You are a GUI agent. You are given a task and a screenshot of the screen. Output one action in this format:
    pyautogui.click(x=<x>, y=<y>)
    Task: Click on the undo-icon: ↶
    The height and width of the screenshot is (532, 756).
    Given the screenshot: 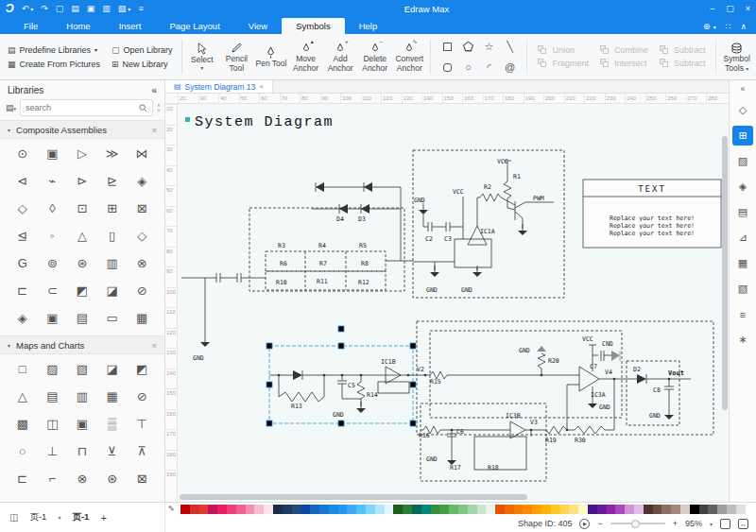 What is the action you would take?
    pyautogui.click(x=26, y=9)
    